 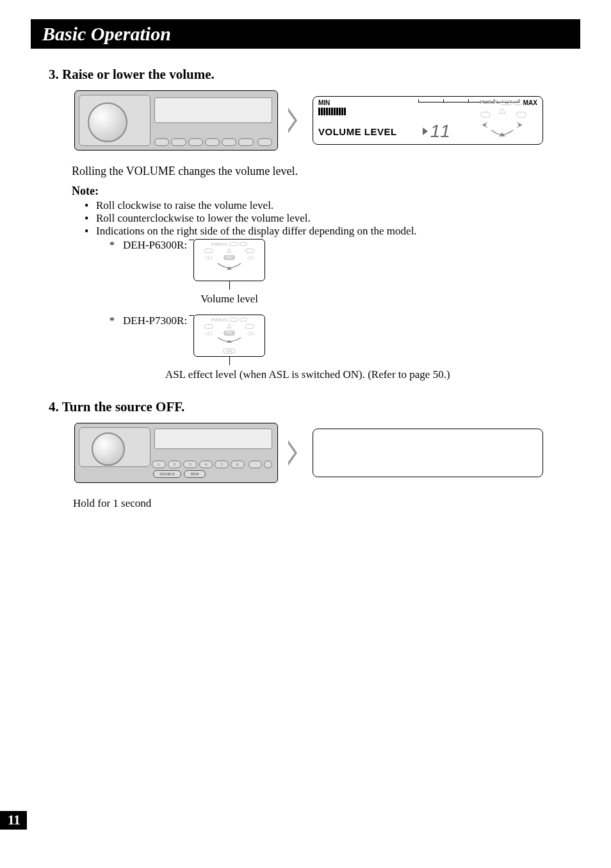 What do you see at coordinates (159, 464) in the screenshot?
I see `device-number-button: 1` at bounding box center [159, 464].